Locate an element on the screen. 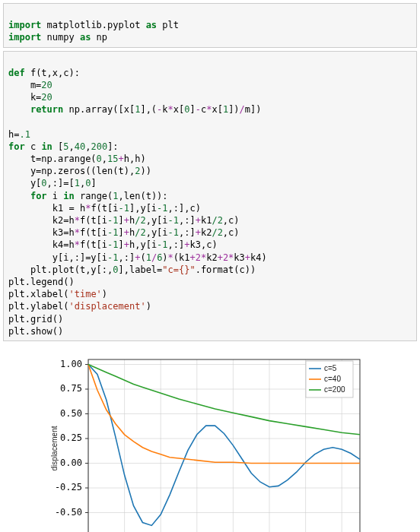  svg-text: 0.75 is located at coordinates (72, 388).